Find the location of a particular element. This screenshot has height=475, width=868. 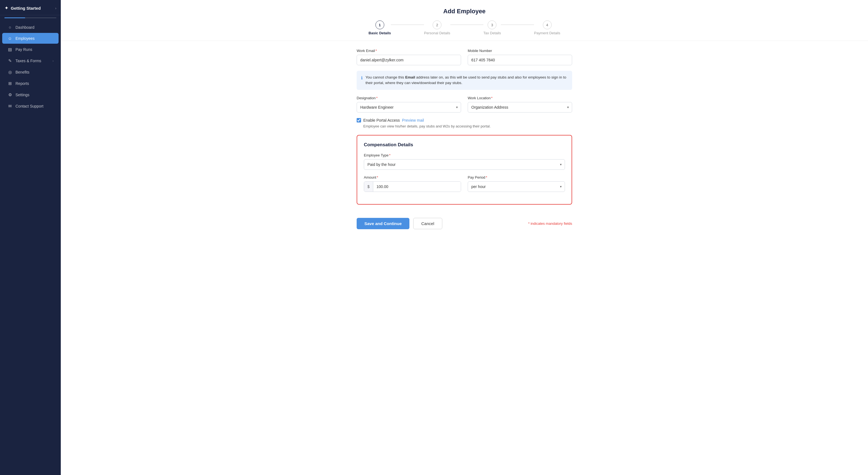

save-continue-button: Save and Continue is located at coordinates (383, 224).